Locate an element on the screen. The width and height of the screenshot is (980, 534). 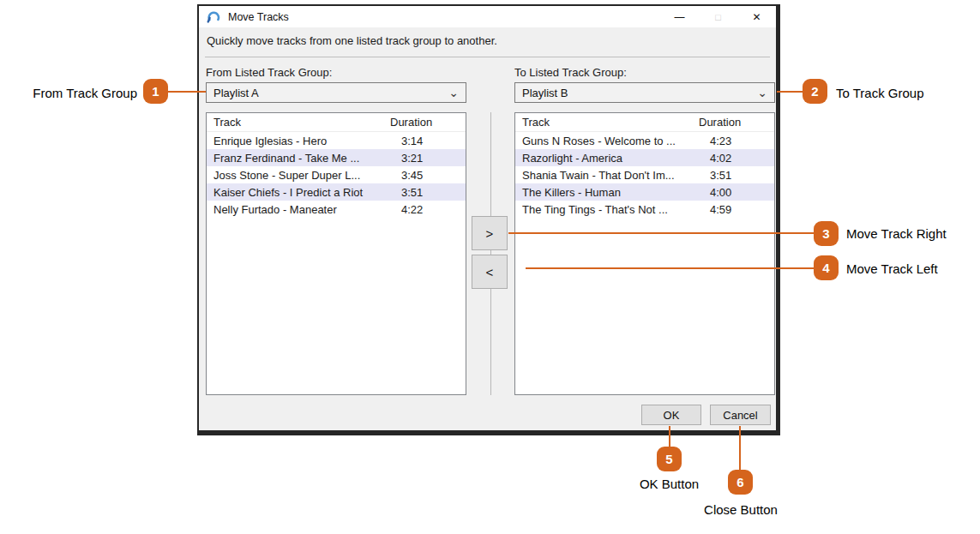
move-track-right-button: > is located at coordinates (490, 233).